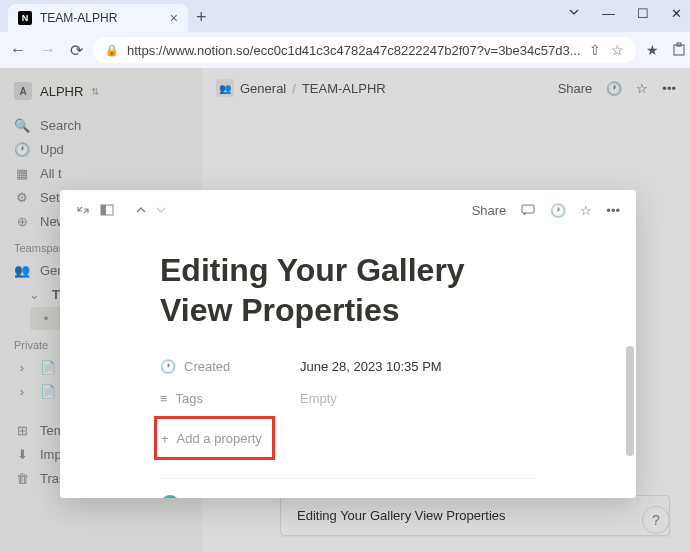 This screenshot has height=552, width=690. I want to click on notion-favicon: N, so click(25, 18).